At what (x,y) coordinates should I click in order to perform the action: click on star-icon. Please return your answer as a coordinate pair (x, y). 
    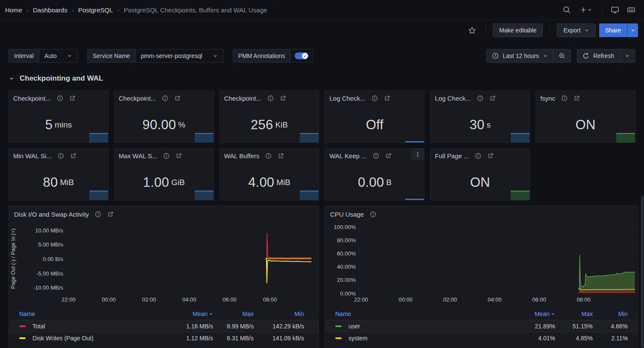
    Looking at the image, I should click on (472, 30).